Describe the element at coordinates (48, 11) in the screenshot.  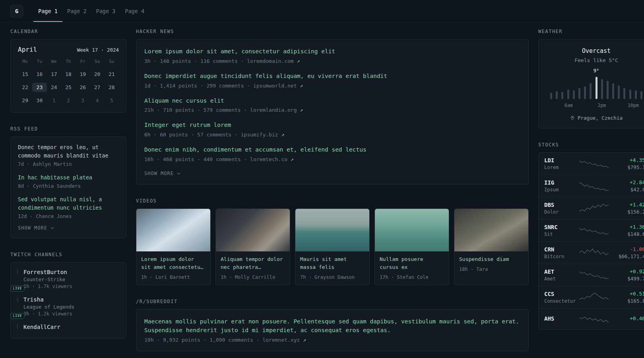
I see `tab-page-1: Page 1` at that location.